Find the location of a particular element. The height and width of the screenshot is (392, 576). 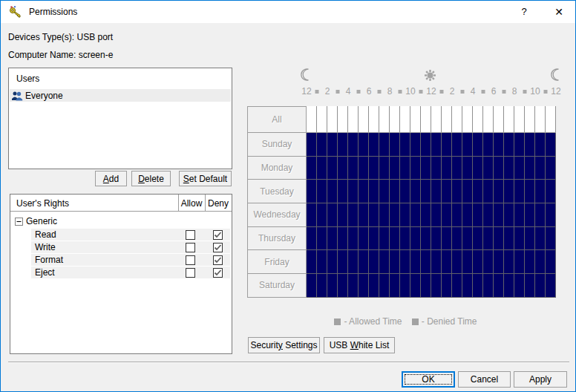

allow-checkbox-read is located at coordinates (190, 235).